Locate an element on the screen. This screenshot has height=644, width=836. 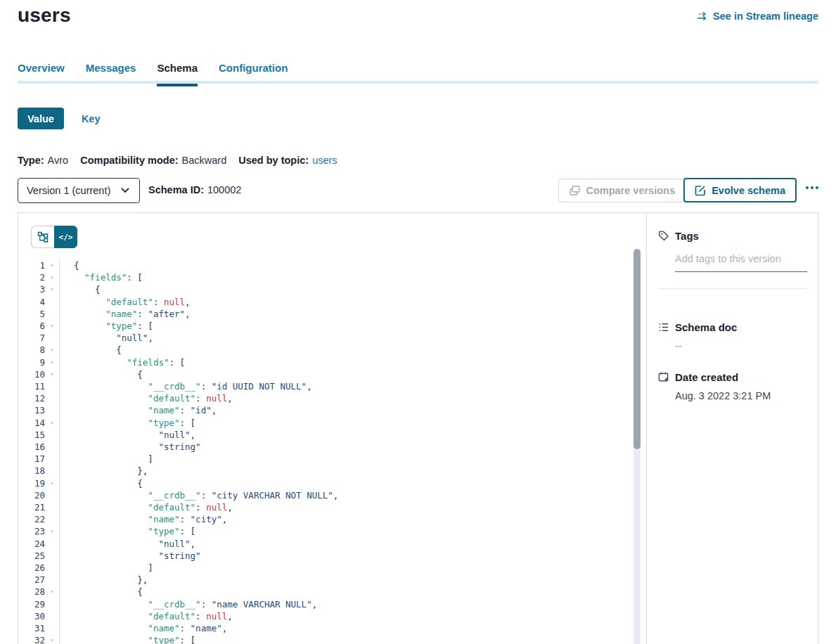
date-created-section-header: Date created is located at coordinates (733, 377).